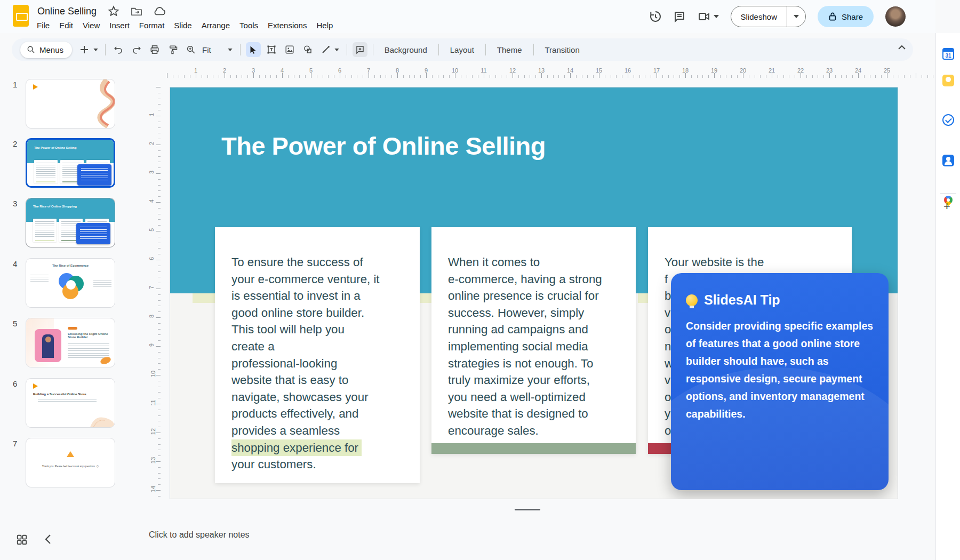 Image resolution: width=960 pixels, height=560 pixels. What do you see at coordinates (21, 16) in the screenshot?
I see `slides-logo-icon` at bounding box center [21, 16].